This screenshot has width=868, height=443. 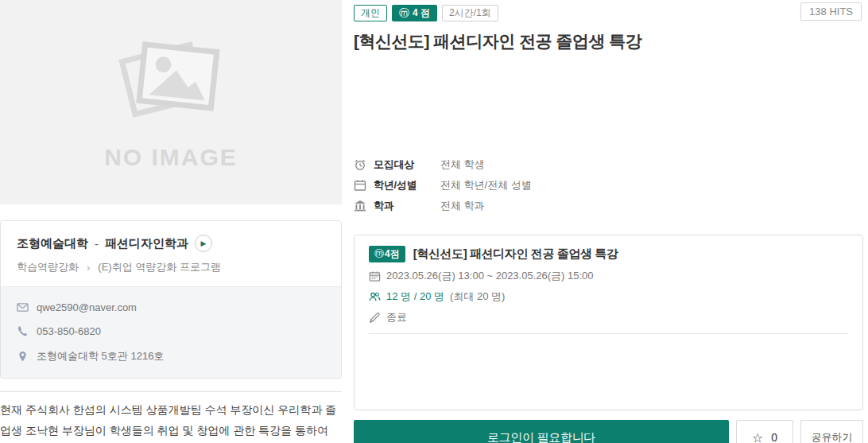 I want to click on email-value: qwe2590@naver.com, so click(x=87, y=307).